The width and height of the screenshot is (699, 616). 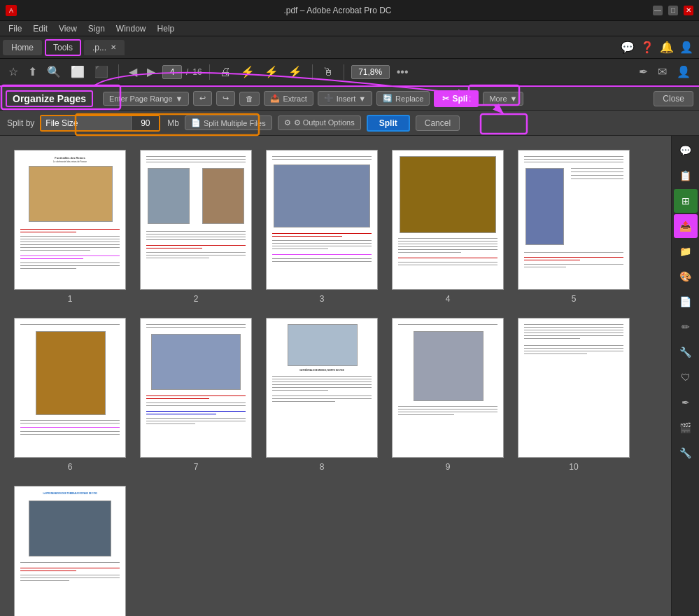 What do you see at coordinates (97, 29) in the screenshot?
I see `menu-sign: Sign` at bounding box center [97, 29].